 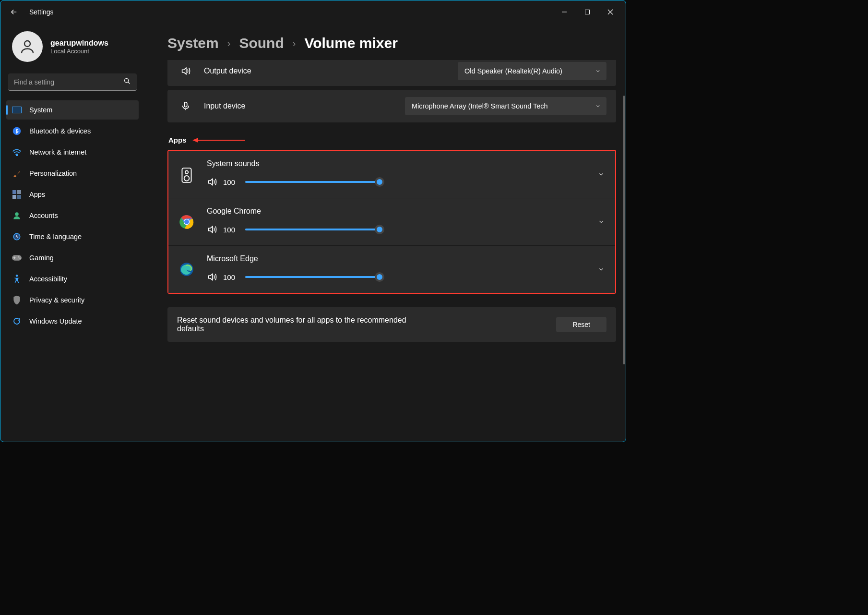 I want to click on apps-icon, so click(x=17, y=194).